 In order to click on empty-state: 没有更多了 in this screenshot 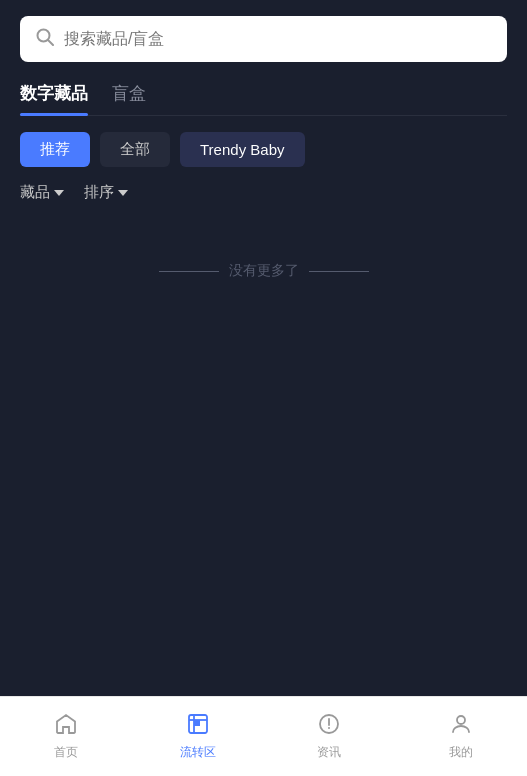, I will do `click(264, 271)`.